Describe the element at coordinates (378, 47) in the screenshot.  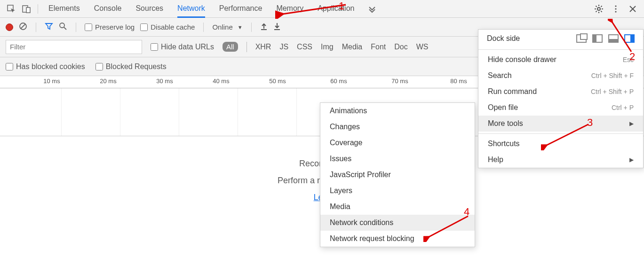
I see `type-font: Font` at that location.